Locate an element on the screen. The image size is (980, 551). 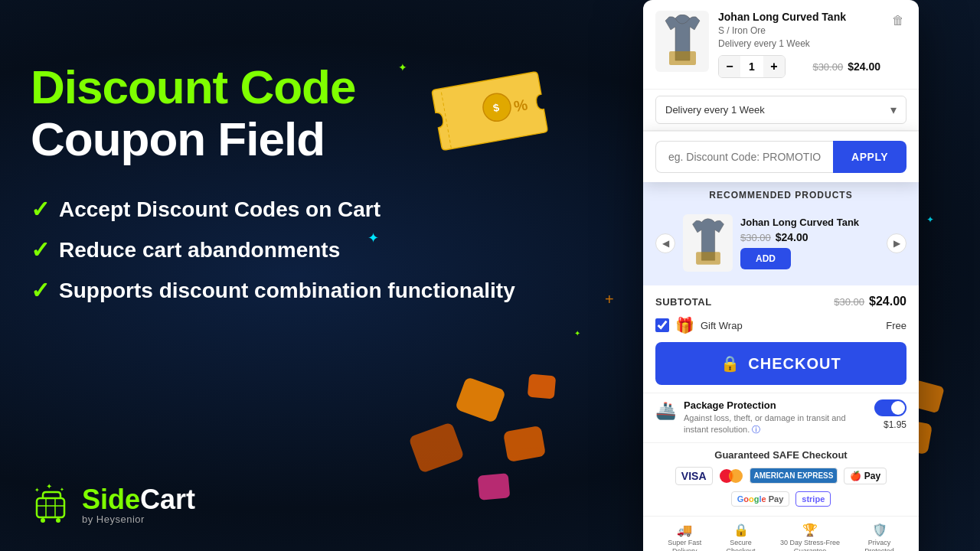
delivery-select: Delivery every 1 Week ▾ is located at coordinates (781, 110).